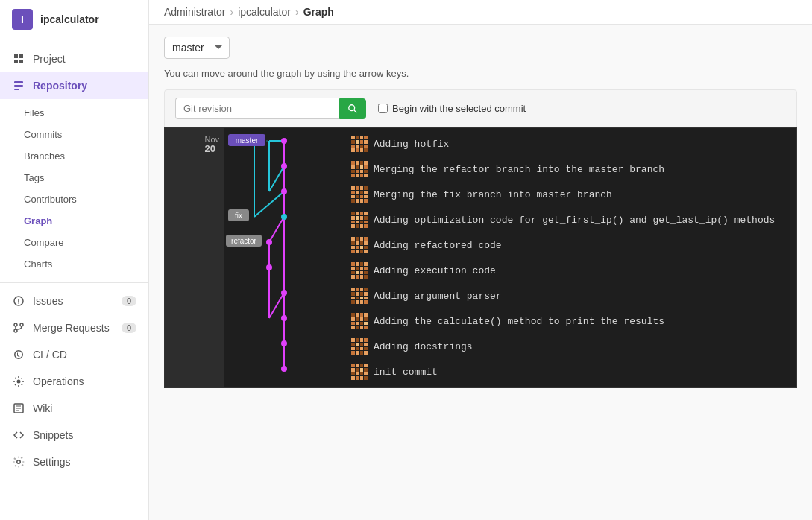 This screenshot has height=520, width=812. Describe the element at coordinates (452, 109) in the screenshot. I see `begin-with-selected-label: Begin with the selected commit` at that location.